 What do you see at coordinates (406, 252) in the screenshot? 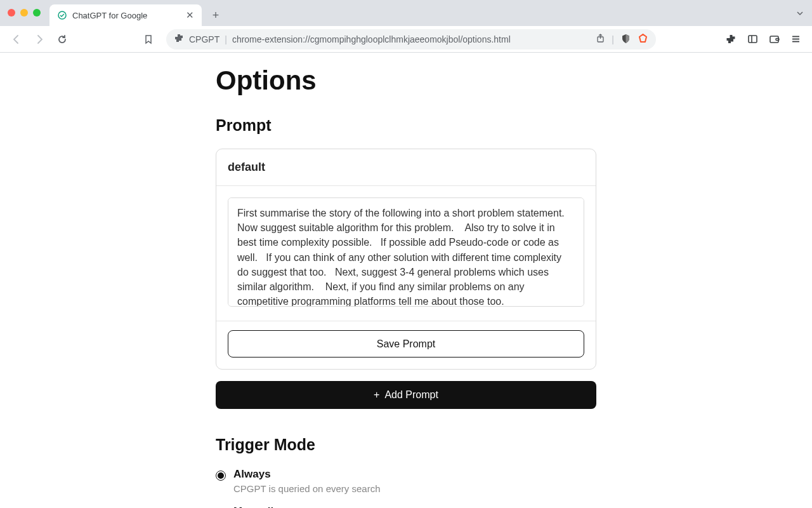
I see `prompt-textarea` at bounding box center [406, 252].